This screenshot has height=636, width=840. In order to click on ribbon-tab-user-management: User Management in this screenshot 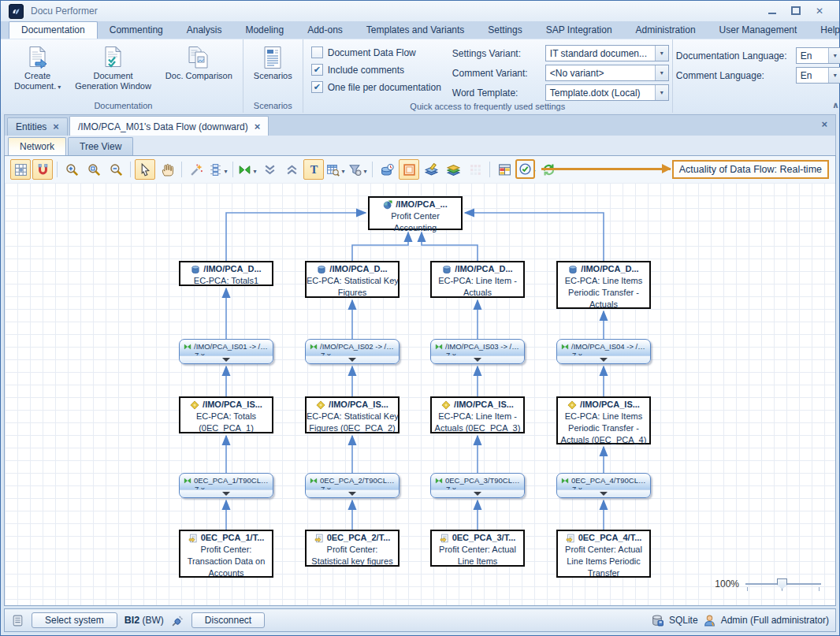, I will do `click(758, 30)`.